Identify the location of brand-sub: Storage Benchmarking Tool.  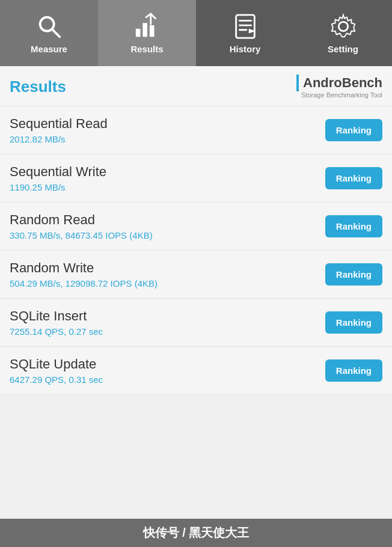
(341, 95).